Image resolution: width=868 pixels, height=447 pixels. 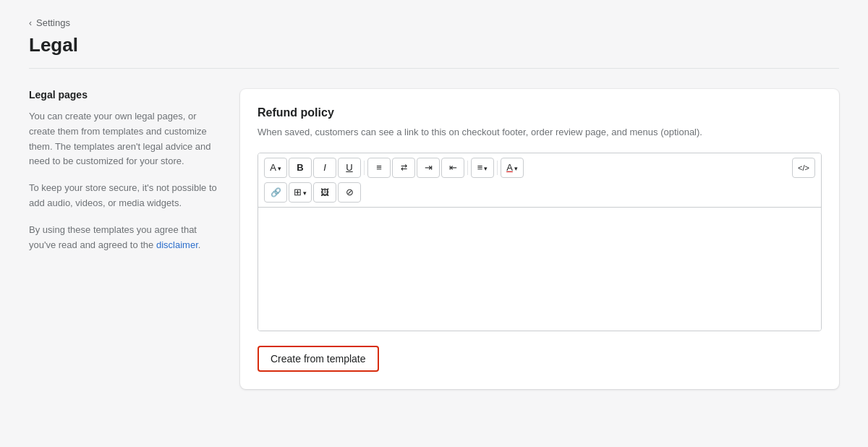 What do you see at coordinates (804, 168) in the screenshot?
I see `code-btn: </>` at bounding box center [804, 168].